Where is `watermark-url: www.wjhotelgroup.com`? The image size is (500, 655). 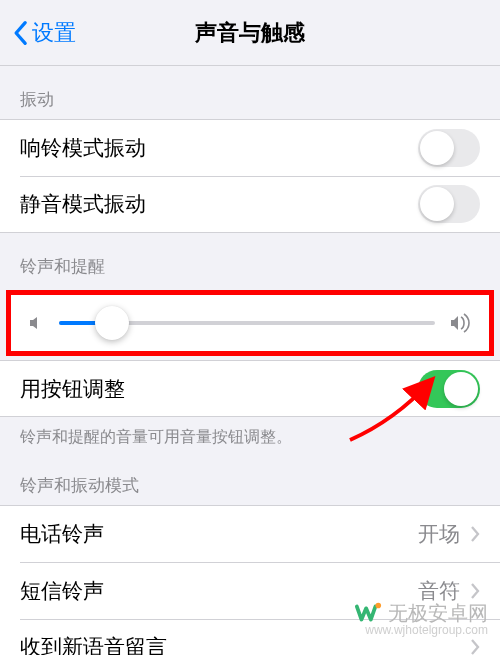
watermark-url: www.wjhotelgroup.com is located at coordinates (426, 630).